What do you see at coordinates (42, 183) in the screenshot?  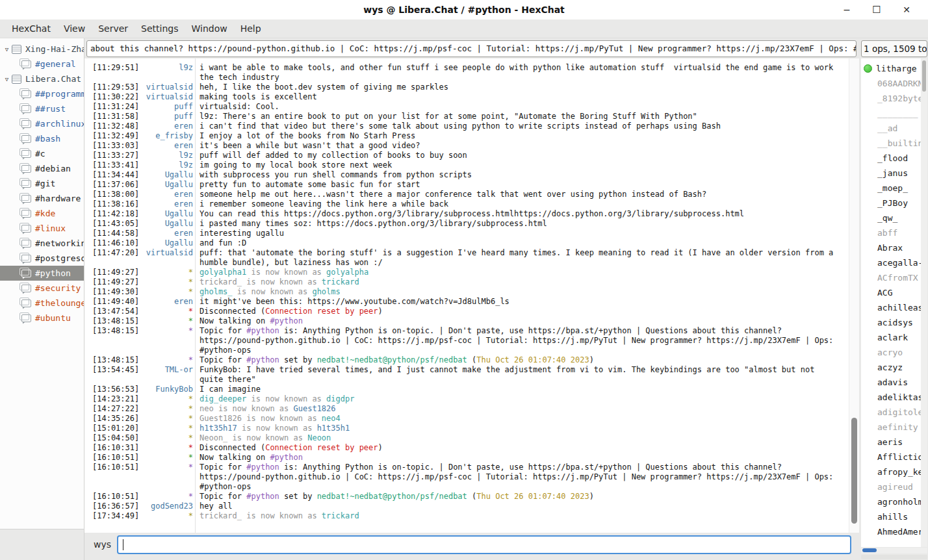 I see `tree-channel-git: #git` at bounding box center [42, 183].